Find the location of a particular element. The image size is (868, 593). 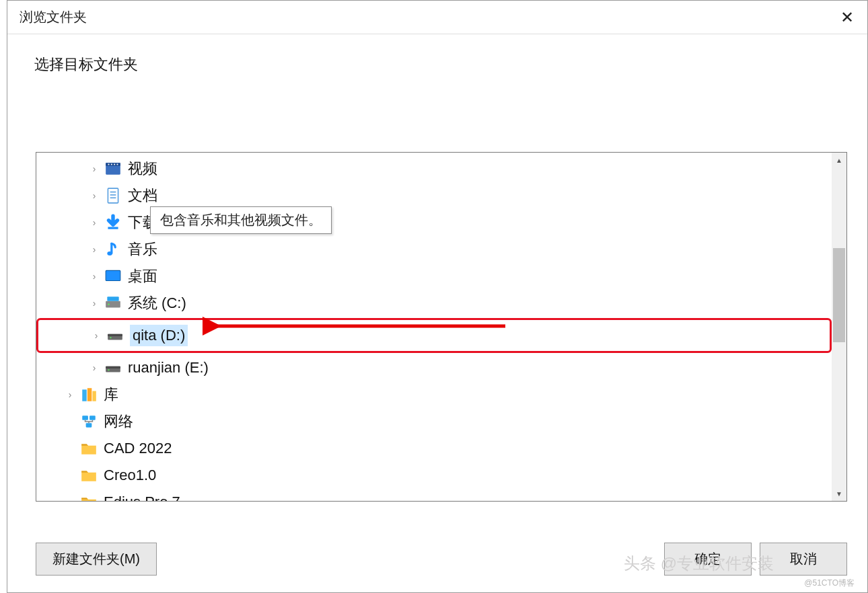

scrollbar-track is located at coordinates (839, 327).